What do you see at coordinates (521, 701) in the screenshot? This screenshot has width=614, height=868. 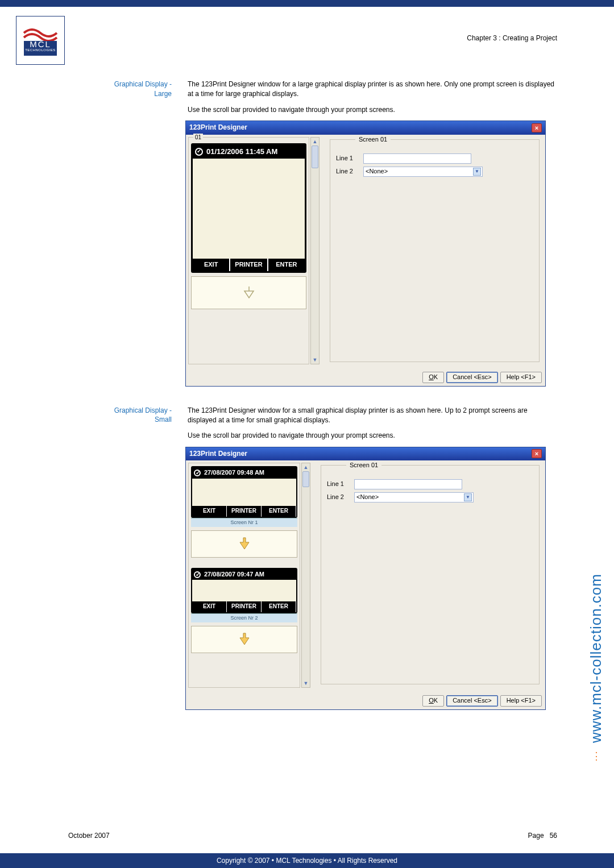 I see `help-button-sm: Help <F1>` at bounding box center [521, 701].